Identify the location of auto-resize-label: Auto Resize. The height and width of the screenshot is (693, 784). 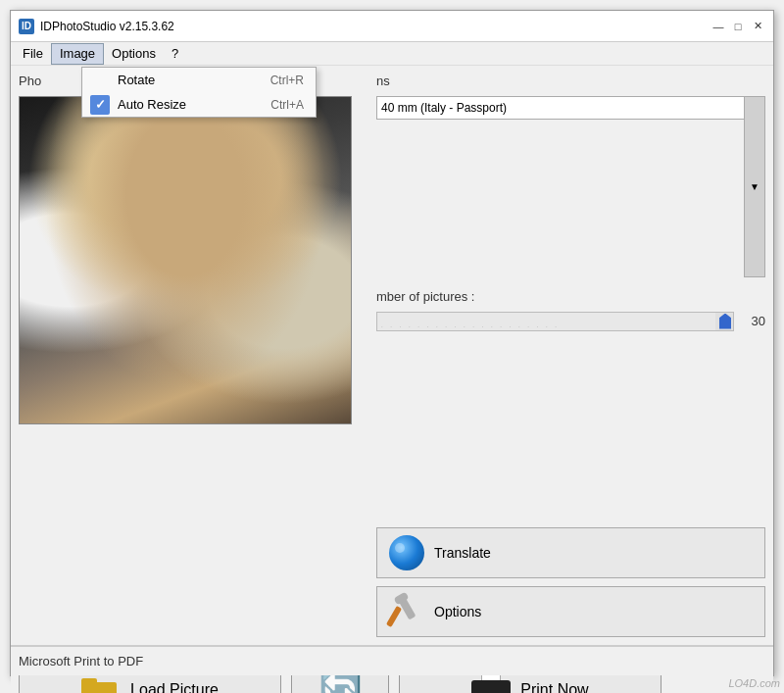
(152, 104).